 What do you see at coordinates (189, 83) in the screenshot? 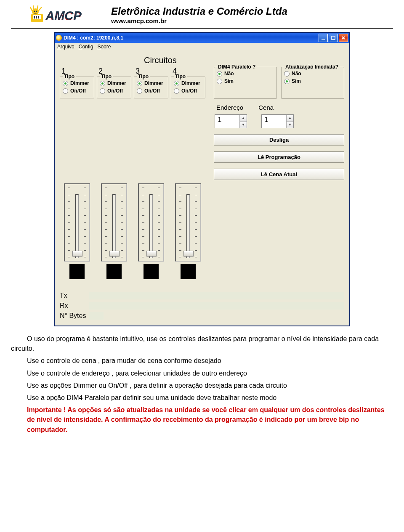
I see `radio-dimmer-4: Dimmer` at bounding box center [189, 83].